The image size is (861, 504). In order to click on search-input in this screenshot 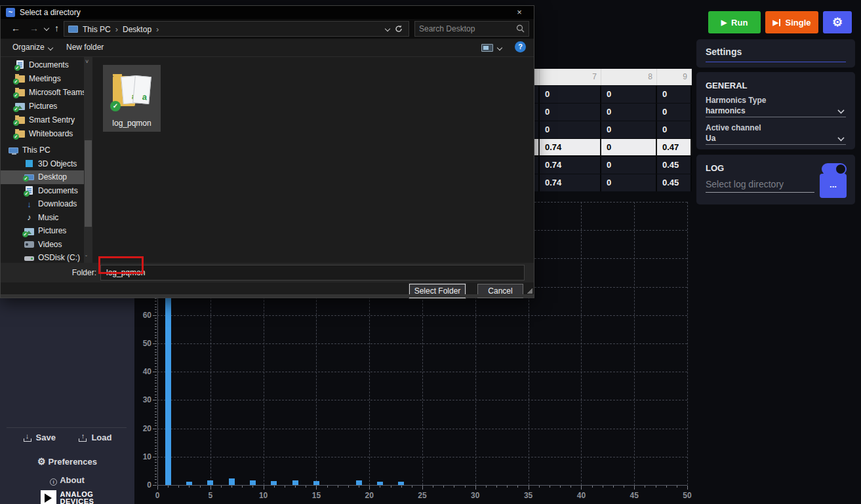, I will do `click(465, 29)`.